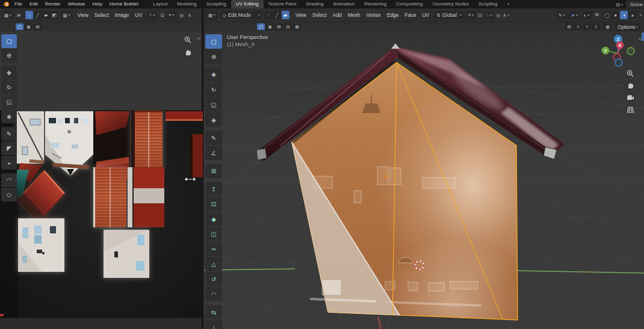  What do you see at coordinates (279, 26) in the screenshot?
I see `vp-select-option-select-subtract: ▤` at bounding box center [279, 26].